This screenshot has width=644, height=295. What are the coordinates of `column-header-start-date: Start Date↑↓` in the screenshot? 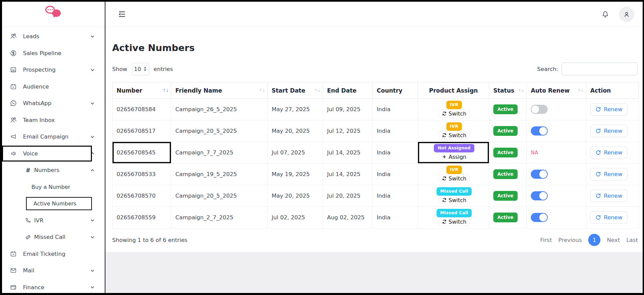 It's located at (295, 91).